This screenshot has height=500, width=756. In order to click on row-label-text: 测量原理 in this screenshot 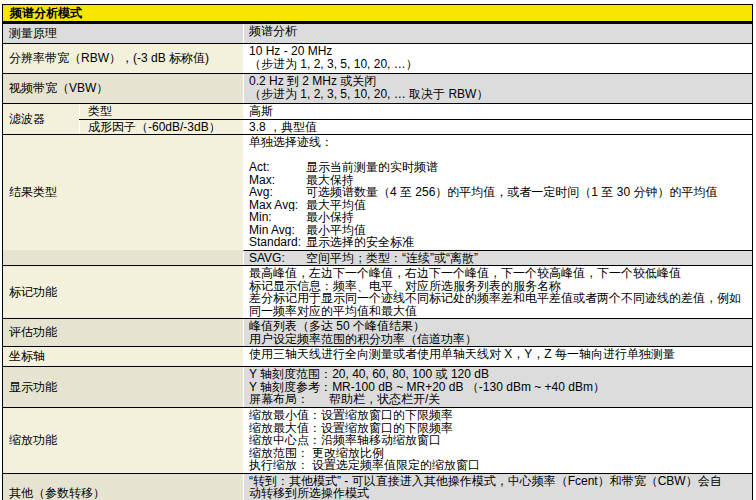, I will do `click(33, 34)`.